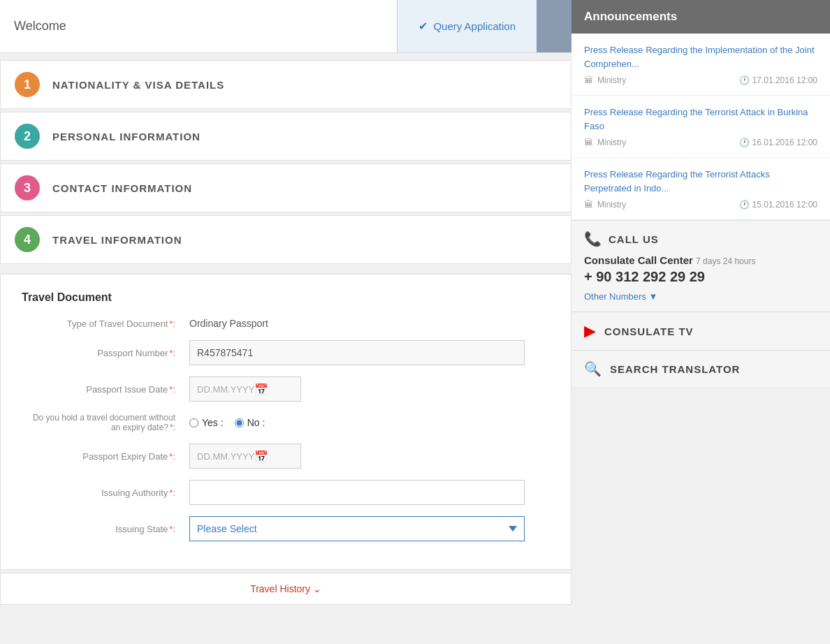  What do you see at coordinates (701, 182) in the screenshot?
I see `announcement-link-3: Press Release Regarding the Terrorist At…` at bounding box center [701, 182].